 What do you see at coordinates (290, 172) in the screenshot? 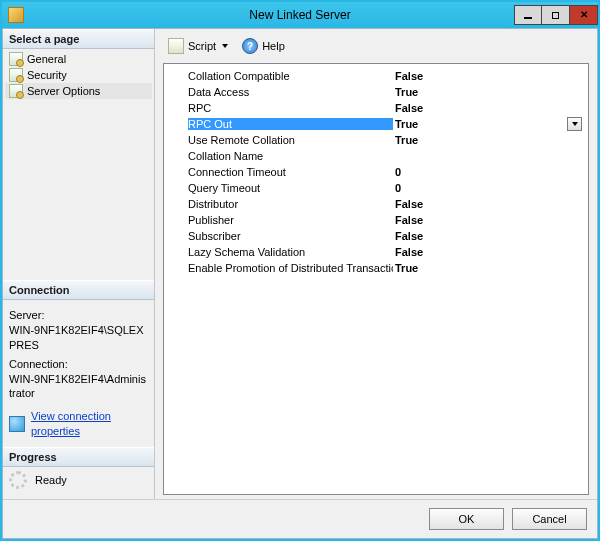
I see `property-name: Connection Timeout` at bounding box center [290, 172].